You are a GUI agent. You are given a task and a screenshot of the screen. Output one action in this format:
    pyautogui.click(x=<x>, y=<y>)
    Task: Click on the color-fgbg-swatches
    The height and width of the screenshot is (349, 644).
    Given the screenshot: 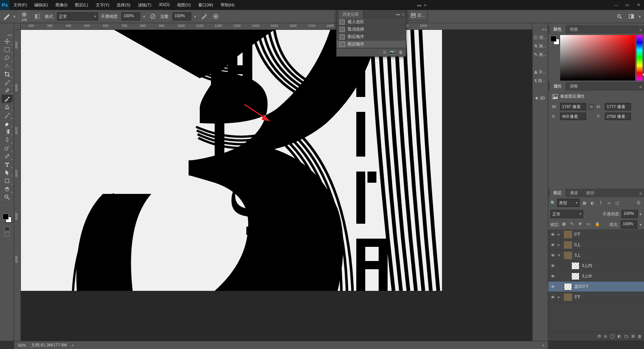 What is the action you would take?
    pyautogui.click(x=554, y=58)
    